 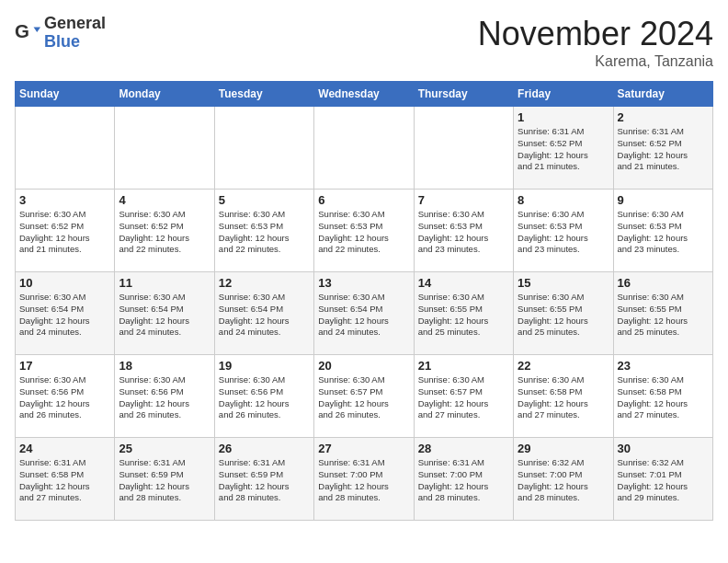 I want to click on day-number: 13, so click(x=364, y=283).